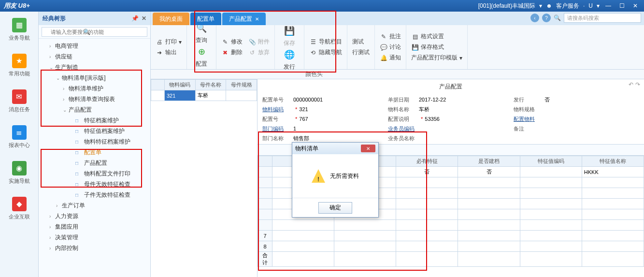 The image size is (644, 277). Describe the element at coordinates (95, 88) in the screenshot. I see `tree-node: ›物料清单维护` at that location.